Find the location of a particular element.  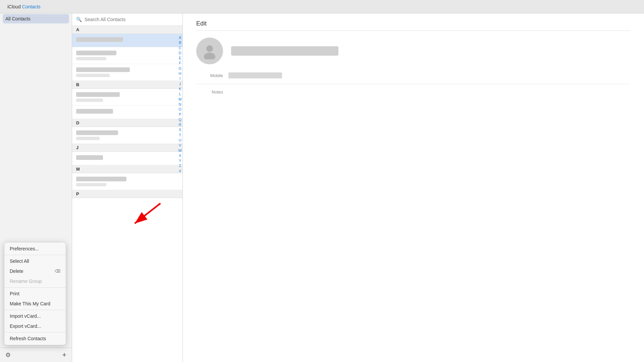

avatar is located at coordinates (210, 51).